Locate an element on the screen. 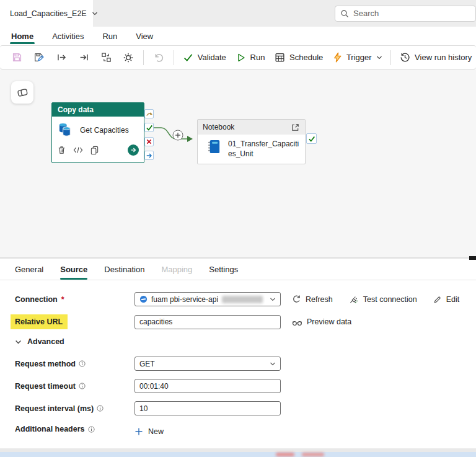 This screenshot has width=476, height=457. open-notebook-icon is located at coordinates (295, 128).